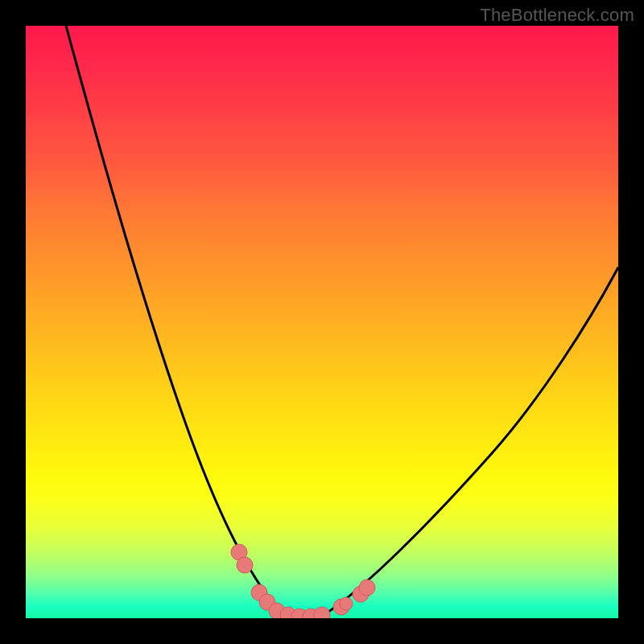 The height and width of the screenshot is (644, 644). I want to click on marker-layer, so click(303, 581).